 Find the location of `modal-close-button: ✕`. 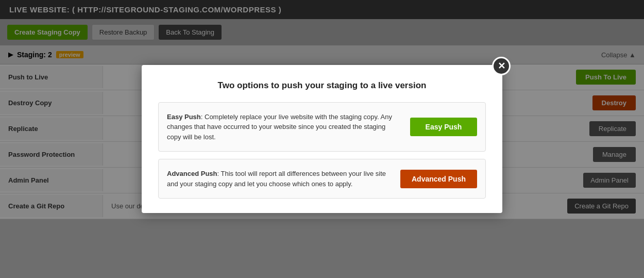

modal-close-button: ✕ is located at coordinates (501, 66).